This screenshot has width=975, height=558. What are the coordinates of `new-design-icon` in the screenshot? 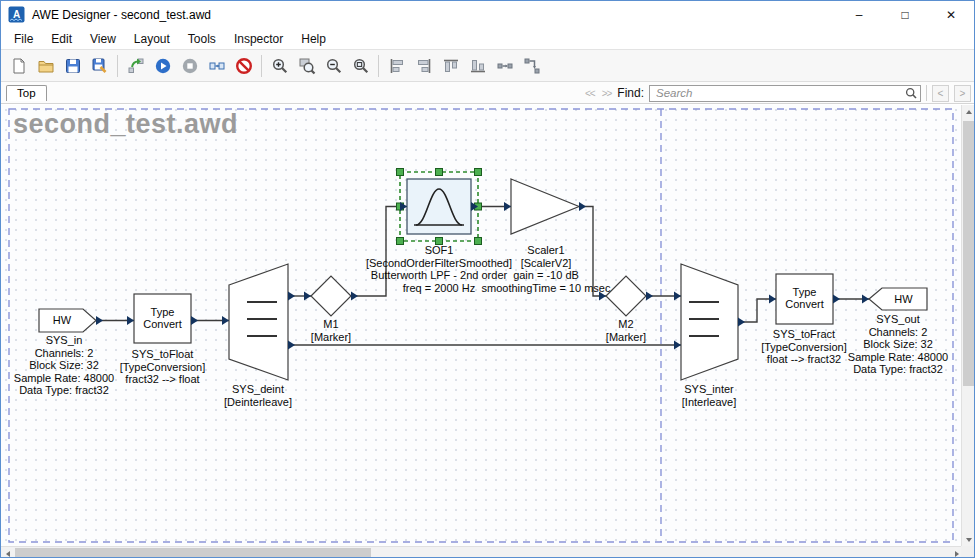 It's located at (18, 66).